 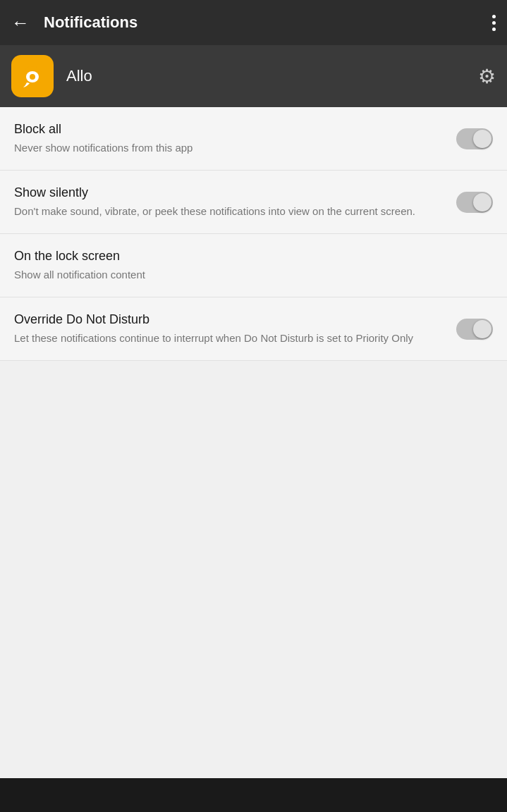 What do you see at coordinates (254, 76) in the screenshot?
I see `app-header: Allo ⚙` at bounding box center [254, 76].